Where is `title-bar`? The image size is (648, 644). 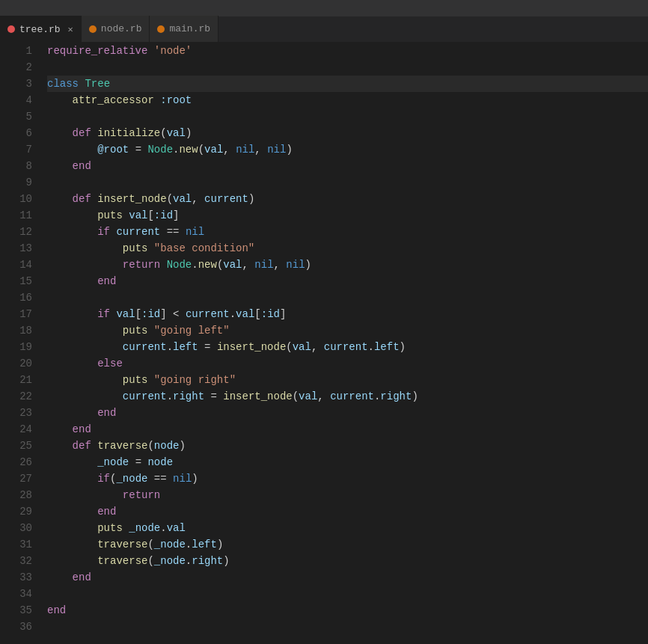
title-bar is located at coordinates (324, 8).